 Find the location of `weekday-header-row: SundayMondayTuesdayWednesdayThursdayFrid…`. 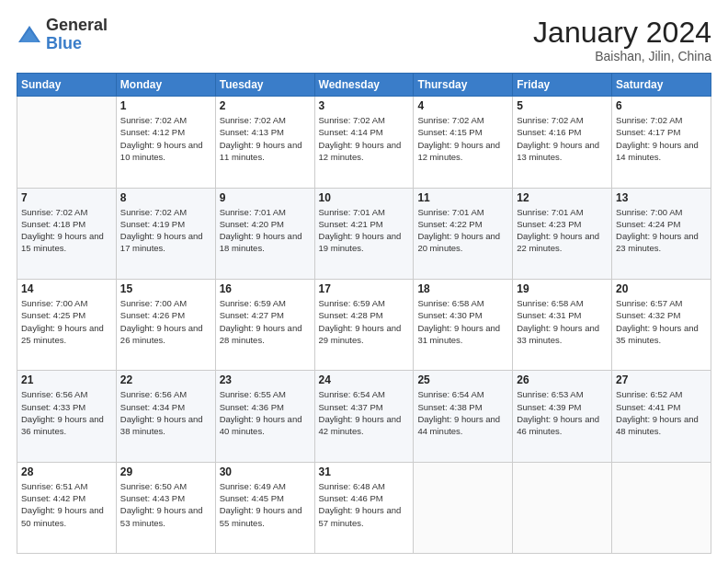

weekday-header-row: SundayMondayTuesdayWednesdayThursdayFrid… is located at coordinates (364, 85).